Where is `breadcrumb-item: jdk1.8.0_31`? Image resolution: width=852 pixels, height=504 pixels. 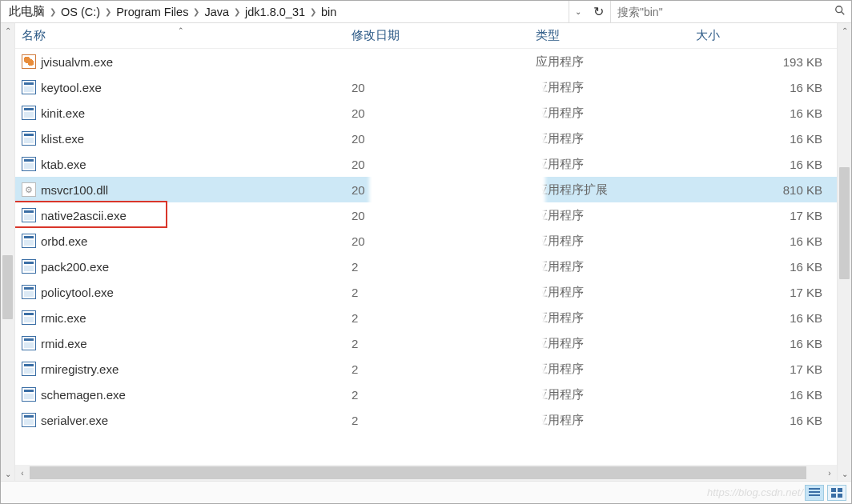 breadcrumb-item: jdk1.8.0_31 is located at coordinates (275, 12).